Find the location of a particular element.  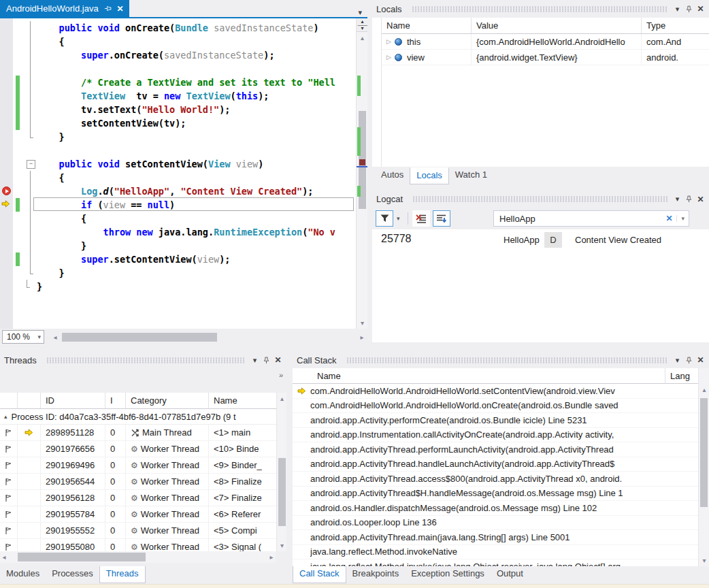

scroll-up-icon: ▴ is located at coordinates (362, 38).